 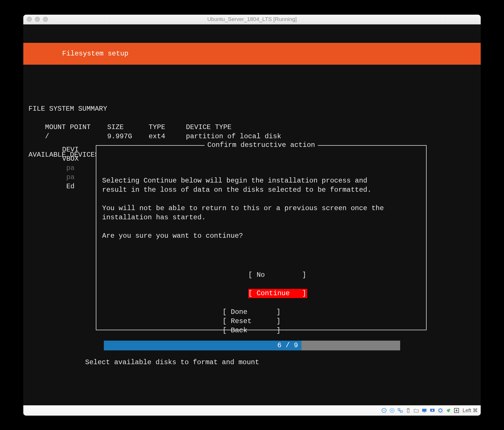 What do you see at coordinates (157, 127) in the screenshot?
I see `col-type: TYPE` at bounding box center [157, 127].